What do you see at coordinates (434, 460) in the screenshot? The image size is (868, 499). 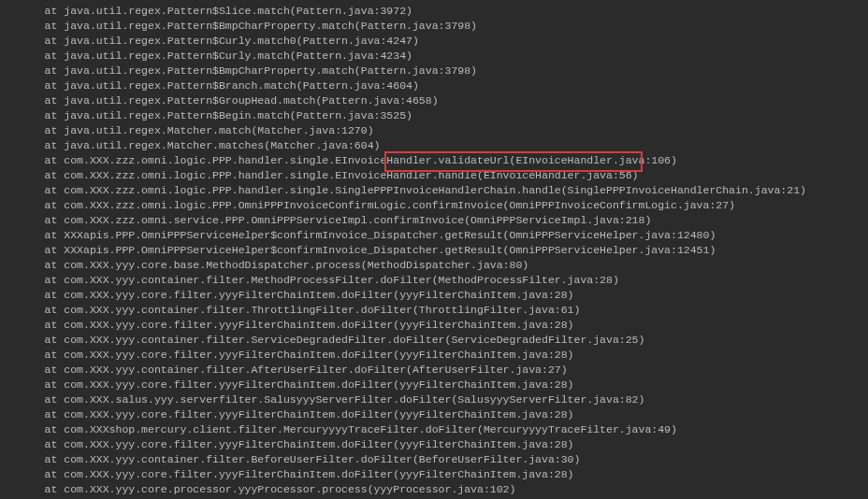 I see `stack-trace-line: at com.XXX.yyy.container.filter.BeforeUs…` at bounding box center [434, 460].